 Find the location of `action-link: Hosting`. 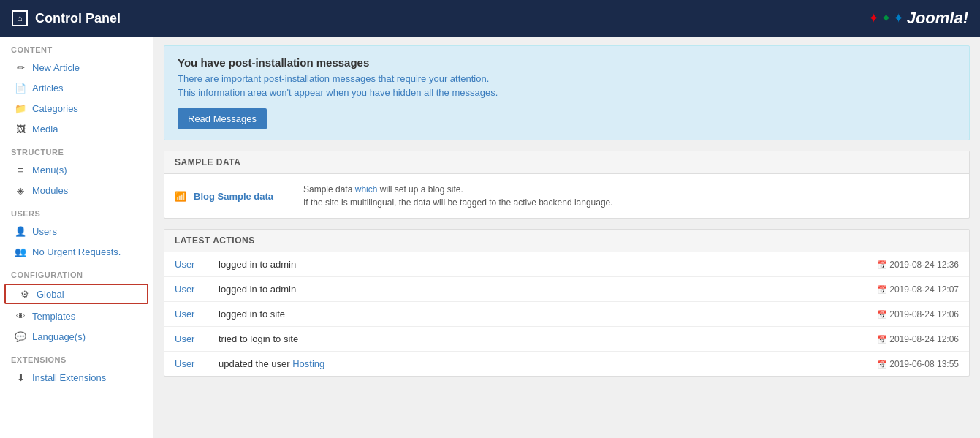

action-link: Hosting is located at coordinates (308, 364).